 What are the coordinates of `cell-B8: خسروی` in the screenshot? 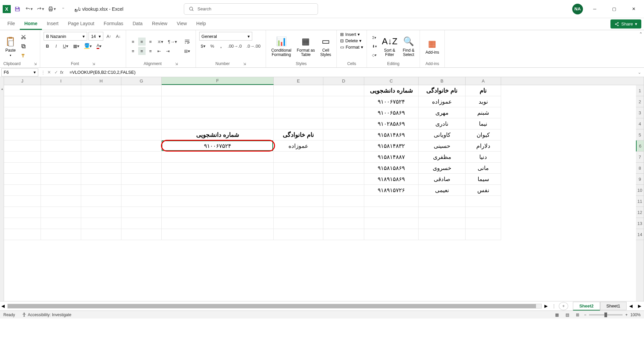 It's located at (442, 168).